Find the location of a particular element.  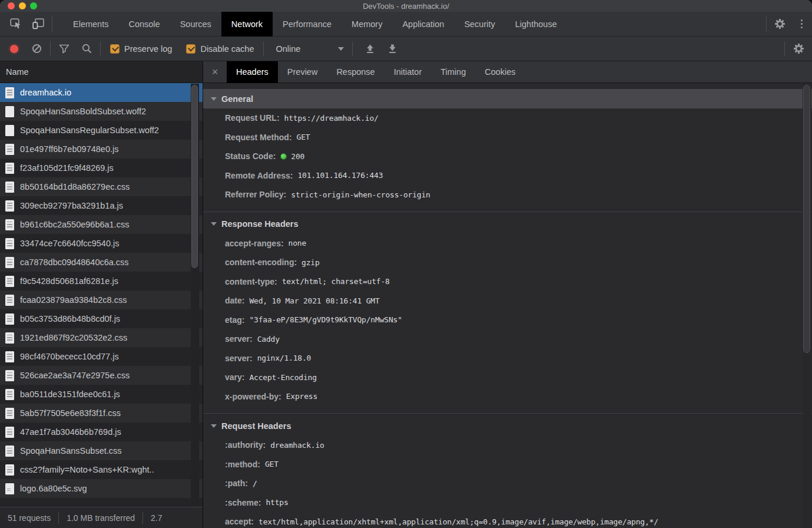

request-row: fcaa023879aa9384b2c8.css is located at coordinates (101, 300).